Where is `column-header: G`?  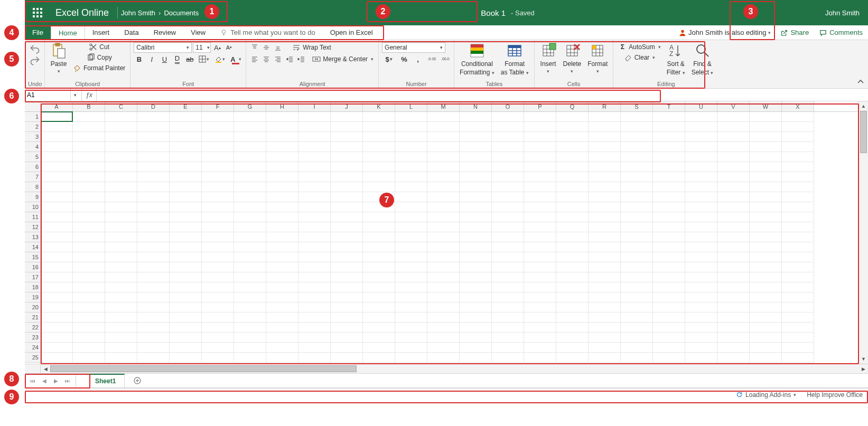
column-header: G is located at coordinates (250, 107).